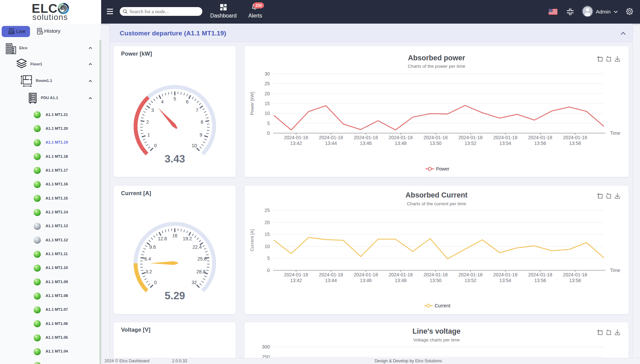  I want to click on svg-text: Absorbed power, so click(437, 58).